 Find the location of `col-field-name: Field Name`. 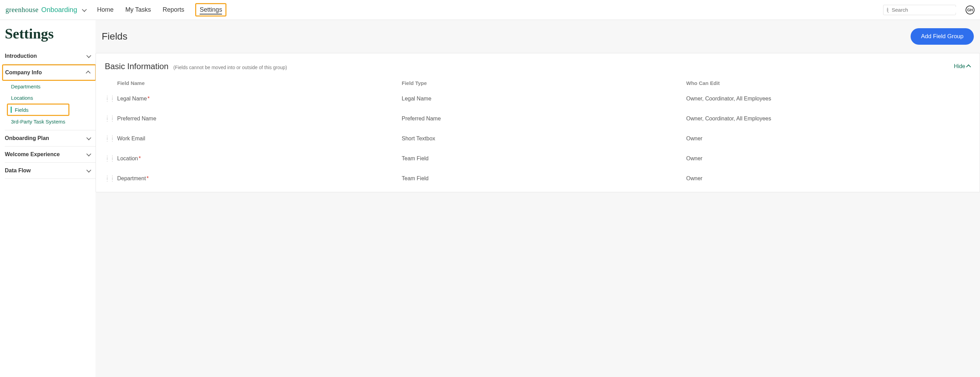

col-field-name: Field Name is located at coordinates (259, 83).